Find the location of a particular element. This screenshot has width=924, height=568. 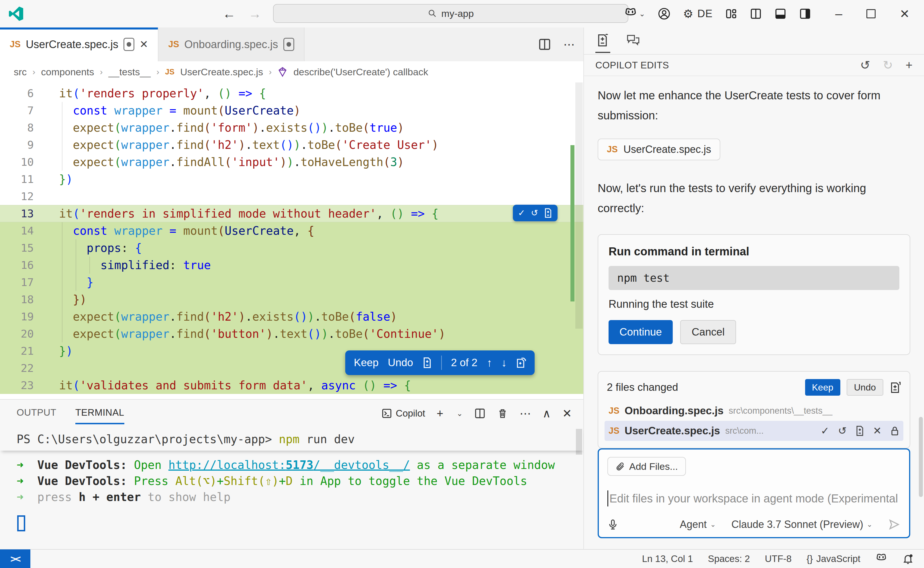

code-line-23: 23it('validates and submits form data', … is located at coordinates (292, 385).